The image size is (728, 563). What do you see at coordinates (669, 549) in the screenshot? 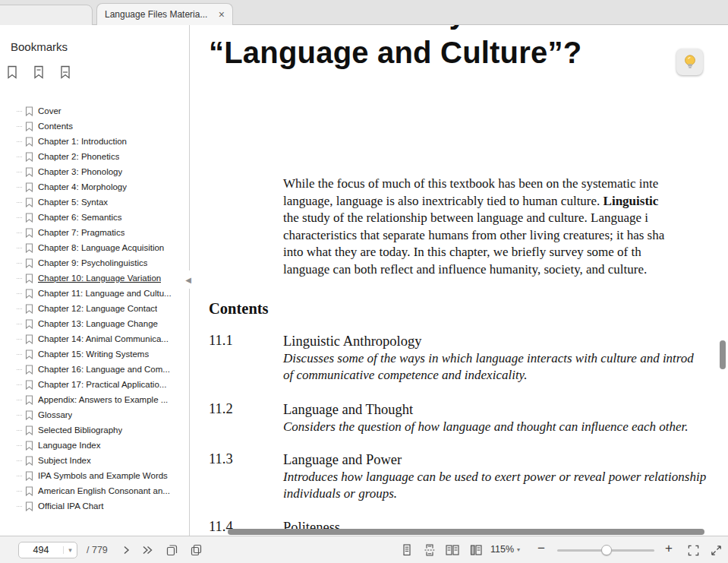
I see `zoom-in-button: +` at bounding box center [669, 549].